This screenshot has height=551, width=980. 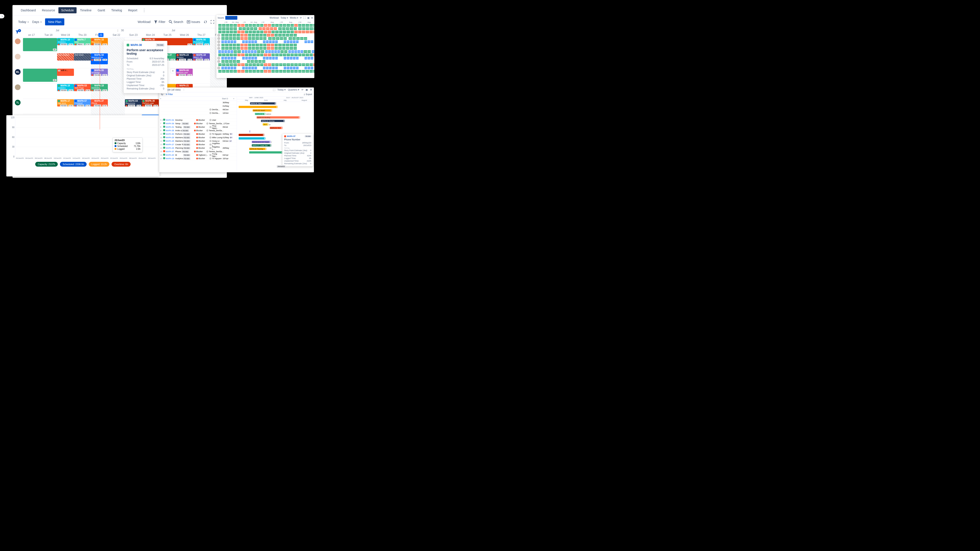 I want to click on days-dropdown: Days▾, so click(x=37, y=22).